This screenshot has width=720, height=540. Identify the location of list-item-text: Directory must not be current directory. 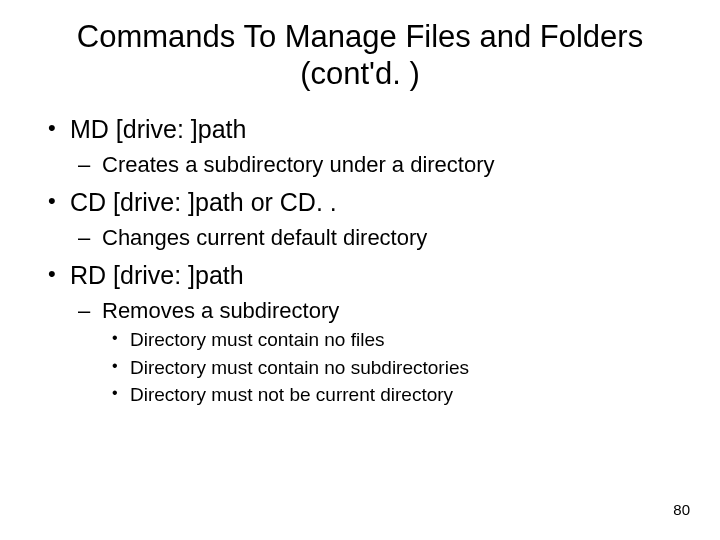
(292, 394).